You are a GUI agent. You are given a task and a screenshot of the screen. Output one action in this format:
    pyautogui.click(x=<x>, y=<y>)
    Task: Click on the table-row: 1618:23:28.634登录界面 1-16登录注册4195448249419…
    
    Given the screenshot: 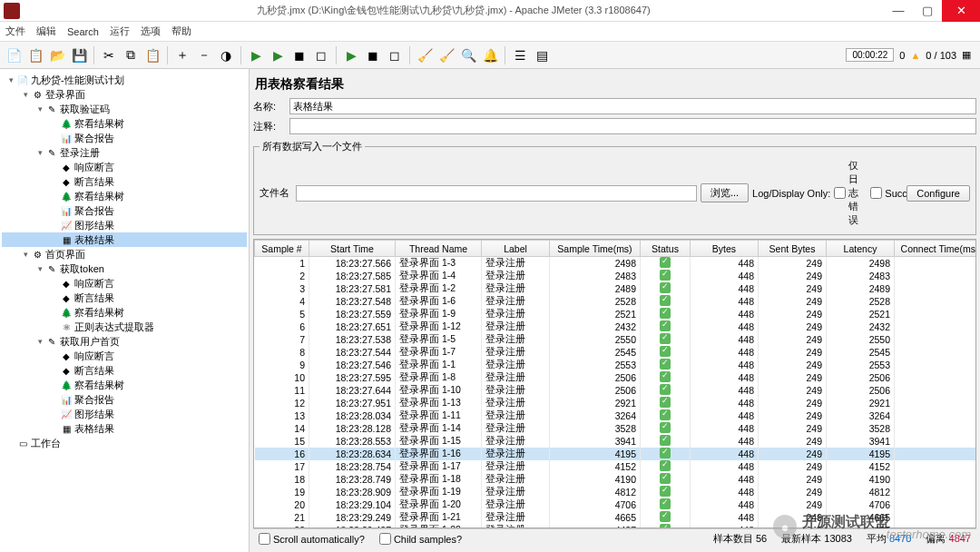 What is the action you would take?
    pyautogui.click(x=616, y=454)
    